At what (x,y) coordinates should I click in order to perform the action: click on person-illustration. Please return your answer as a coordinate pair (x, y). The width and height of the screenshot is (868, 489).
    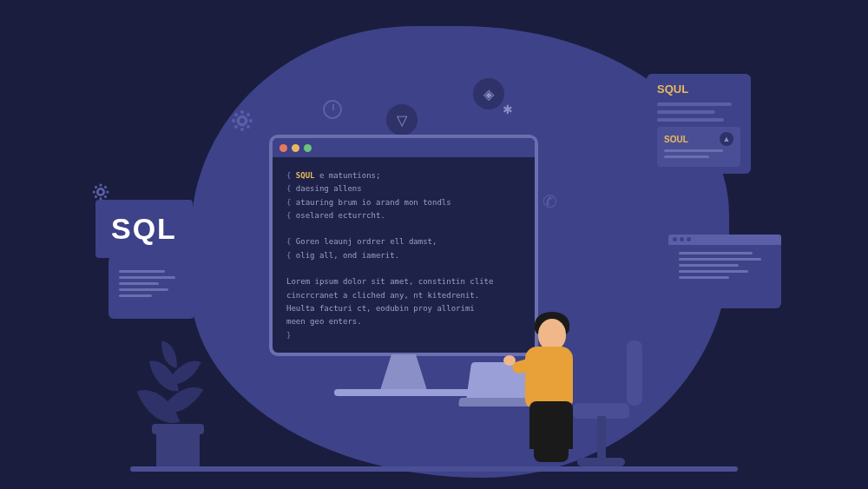
    Looking at the image, I should click on (556, 380).